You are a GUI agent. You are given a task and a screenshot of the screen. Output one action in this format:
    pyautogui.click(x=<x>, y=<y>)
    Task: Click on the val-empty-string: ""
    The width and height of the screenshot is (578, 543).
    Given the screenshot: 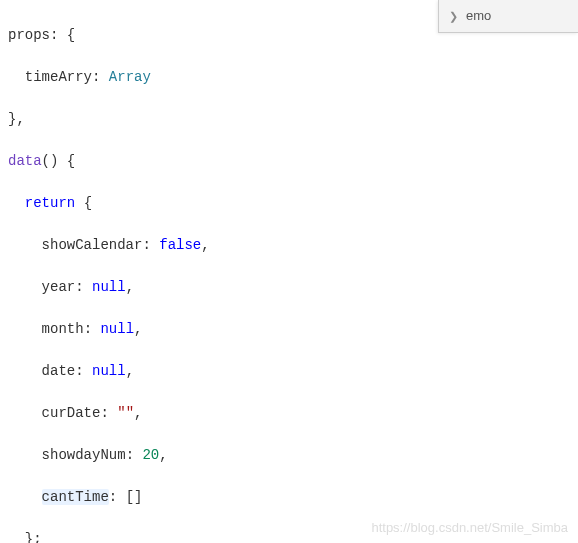 What is the action you would take?
    pyautogui.click(x=126, y=413)
    